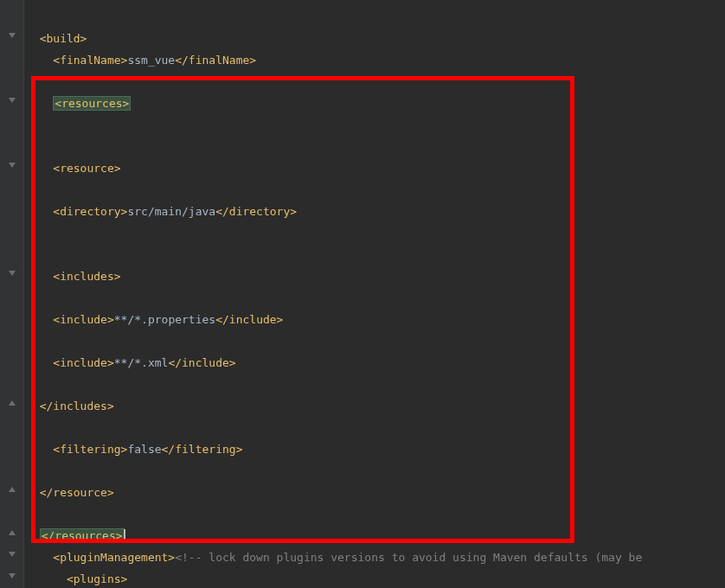 Image resolution: width=725 pixels, height=588 pixels. Describe the element at coordinates (375, 168) in the screenshot. I see `code-line: <resource>` at that location.